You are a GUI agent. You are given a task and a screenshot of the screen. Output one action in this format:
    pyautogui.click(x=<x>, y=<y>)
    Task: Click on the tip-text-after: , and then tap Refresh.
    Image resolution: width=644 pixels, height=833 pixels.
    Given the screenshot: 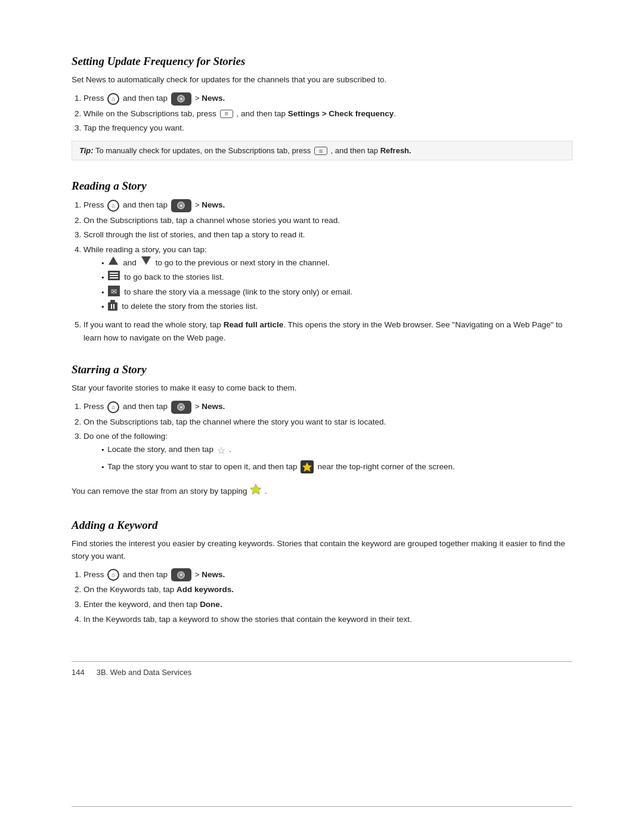 What is the action you would take?
    pyautogui.click(x=371, y=150)
    